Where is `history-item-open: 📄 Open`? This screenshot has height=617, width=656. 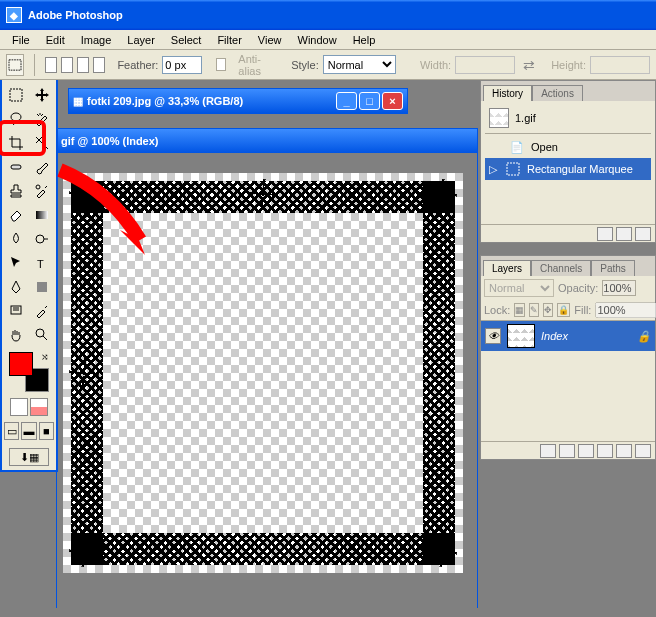 history-item-open: 📄 Open is located at coordinates (568, 147).